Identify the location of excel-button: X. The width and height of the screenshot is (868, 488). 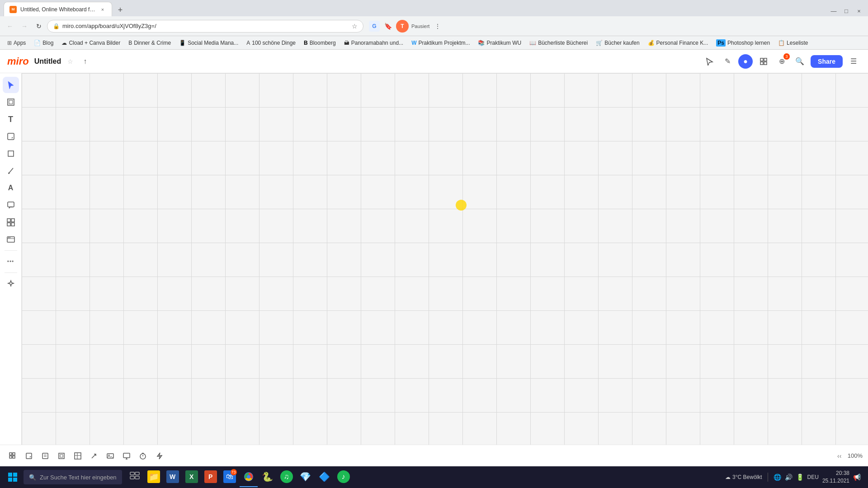
(192, 477).